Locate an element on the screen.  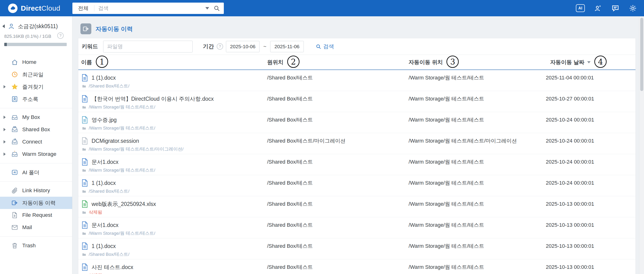
name-cell: 1 (1).docx /Shared Box/테스트/ is located at coordinates (171, 81).